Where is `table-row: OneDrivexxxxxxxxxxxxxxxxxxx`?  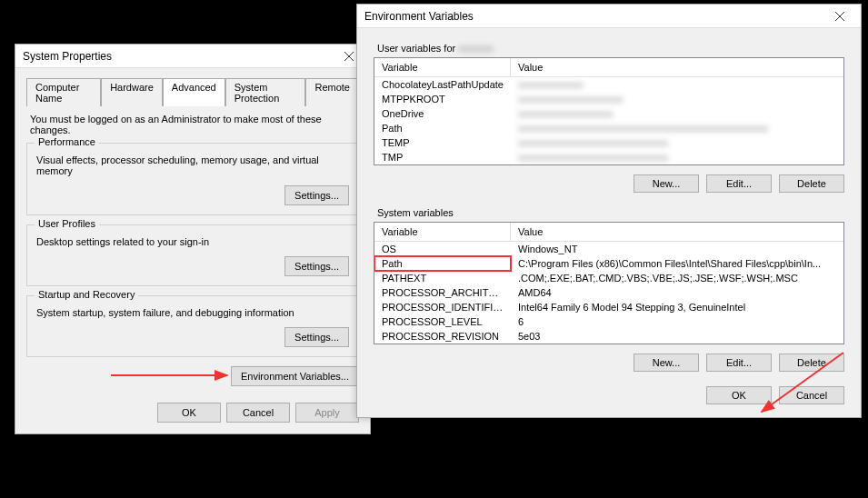
table-row: OneDrivexxxxxxxxxxxxxxxxxxx is located at coordinates (609, 114).